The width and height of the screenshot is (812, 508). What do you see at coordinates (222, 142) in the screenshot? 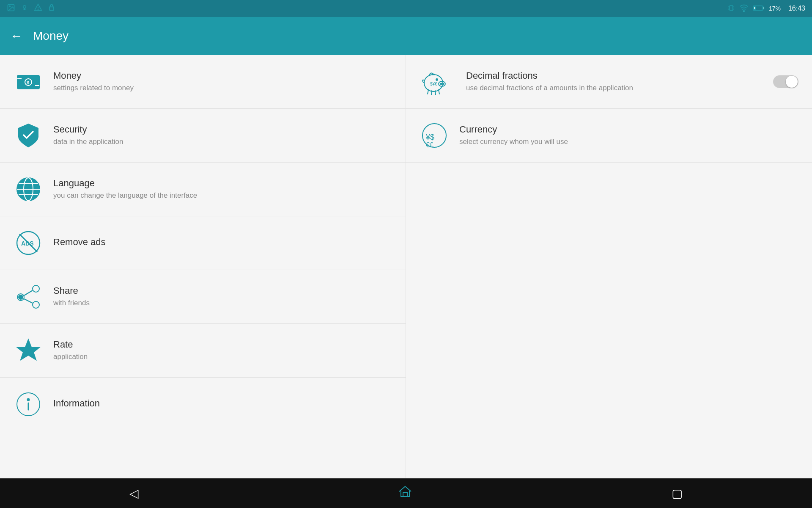
I see `security-subtitle: data in the application` at bounding box center [222, 142].